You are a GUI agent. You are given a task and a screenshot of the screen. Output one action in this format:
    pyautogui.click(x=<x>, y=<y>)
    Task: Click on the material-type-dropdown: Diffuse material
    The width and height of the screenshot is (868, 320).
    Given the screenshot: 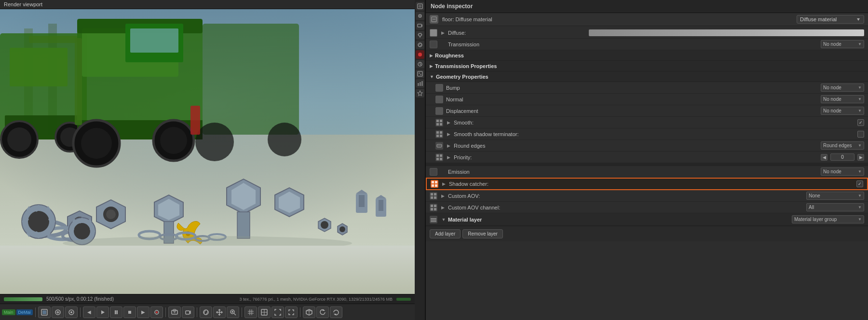 What is the action you would take?
    pyautogui.click(x=830, y=19)
    